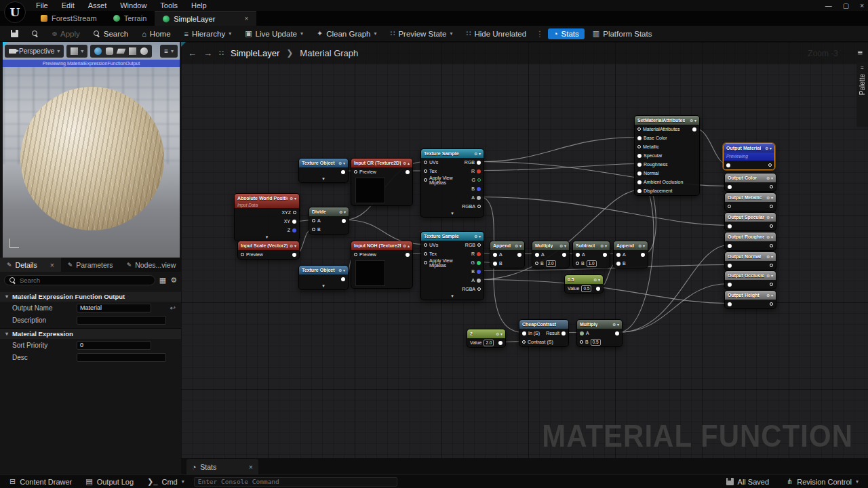 Image resolution: width=868 pixels, height=488 pixels. What do you see at coordinates (121, 320) in the screenshot?
I see `description-field` at bounding box center [121, 320].